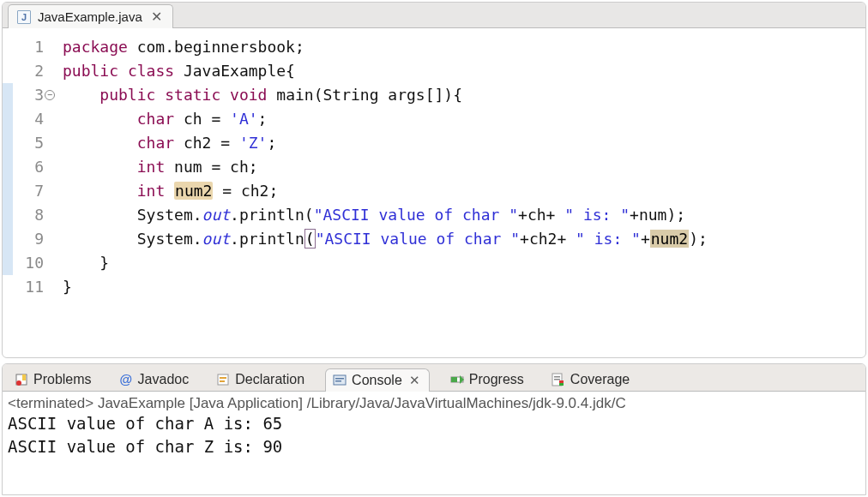 Image resolution: width=868 pixels, height=497 pixels. Describe the element at coordinates (28, 287) in the screenshot. I see `line-number: 11` at that location.